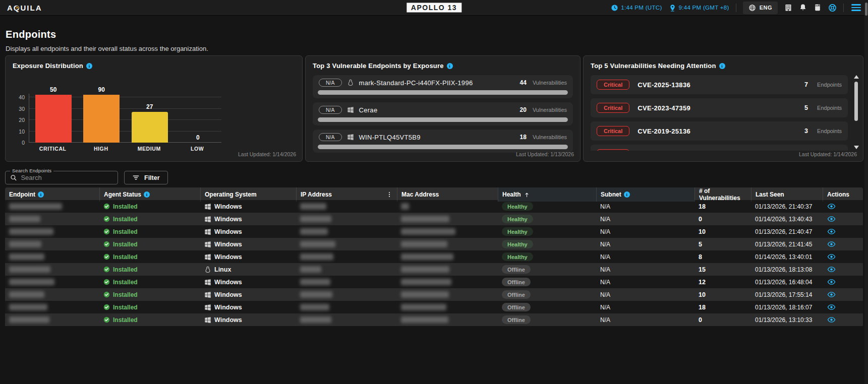 This screenshot has height=384, width=868. What do you see at coordinates (434, 219) in the screenshot?
I see `table-row: InstalledWindowsHealthyN/A001/14/2026, 1…` at bounding box center [434, 219].